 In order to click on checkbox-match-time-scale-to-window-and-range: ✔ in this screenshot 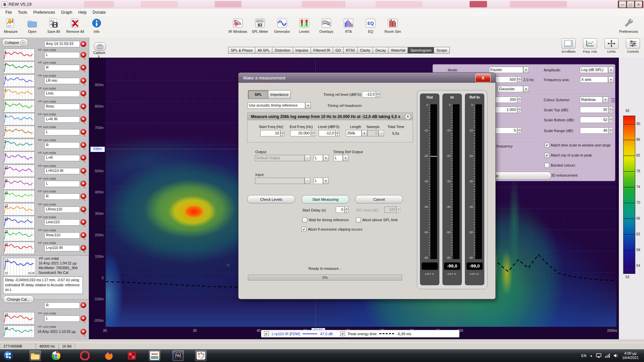, I will do `click(547, 145)`.